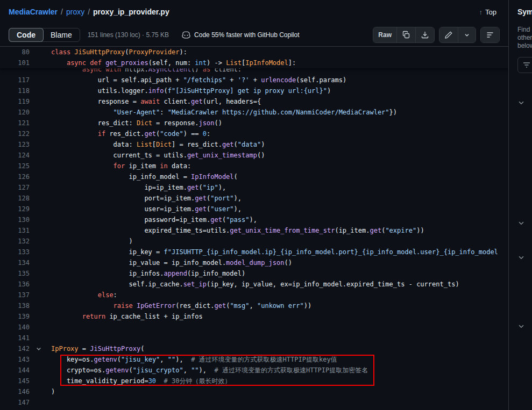 Image resolution: width=532 pixels, height=410 pixels. Describe the element at coordinates (525, 65) in the screenshot. I see `symbols-filter-input` at that location.